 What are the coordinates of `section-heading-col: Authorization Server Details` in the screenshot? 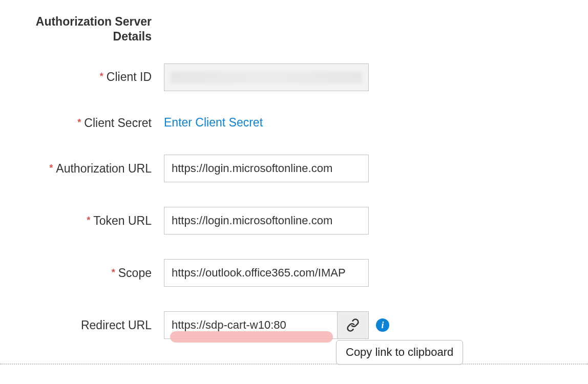 It's located at (82, 29).